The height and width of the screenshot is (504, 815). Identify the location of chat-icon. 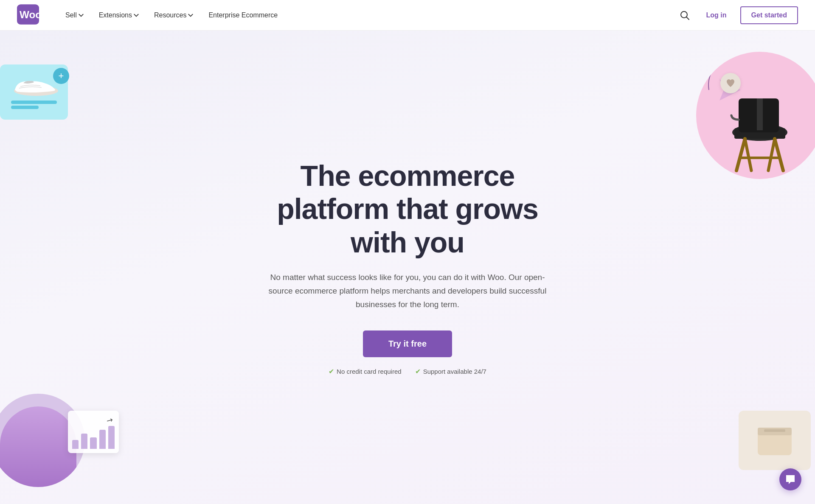
(790, 479).